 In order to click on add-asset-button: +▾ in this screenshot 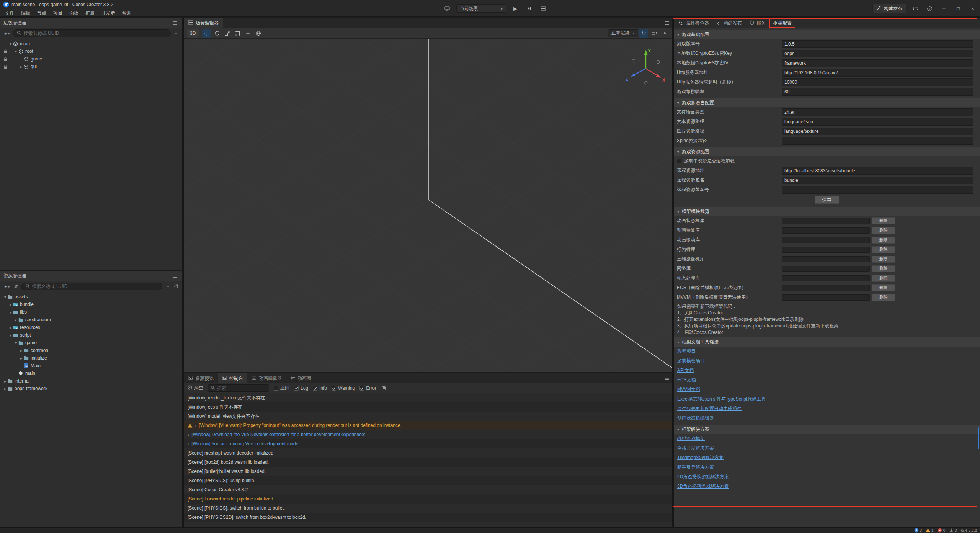, I will do `click(7, 286)`.